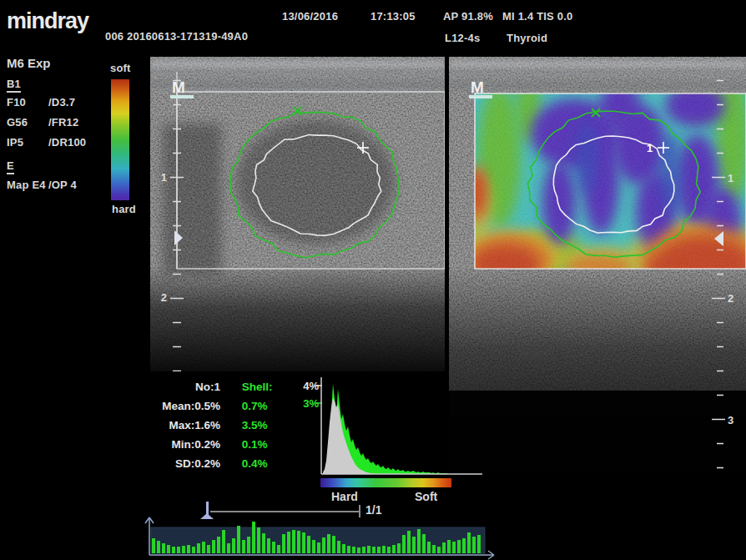  What do you see at coordinates (184, 464) in the screenshot?
I see `meas-sd-label: SD:0.2%` at bounding box center [184, 464].